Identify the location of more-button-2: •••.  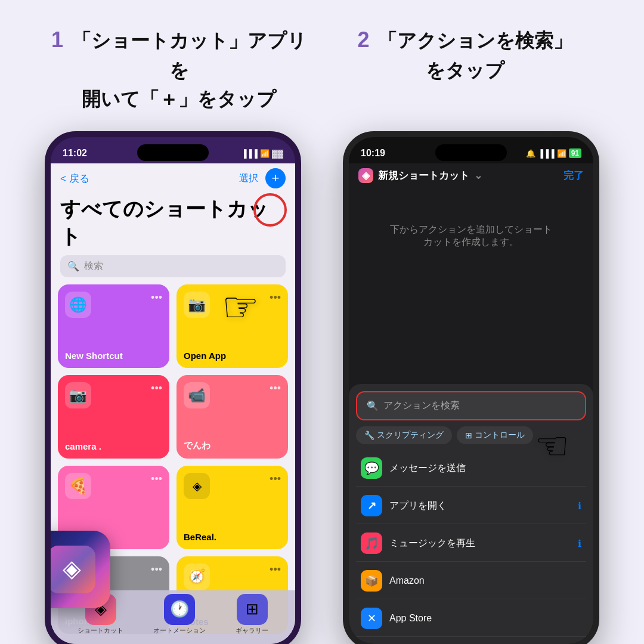
(275, 298).